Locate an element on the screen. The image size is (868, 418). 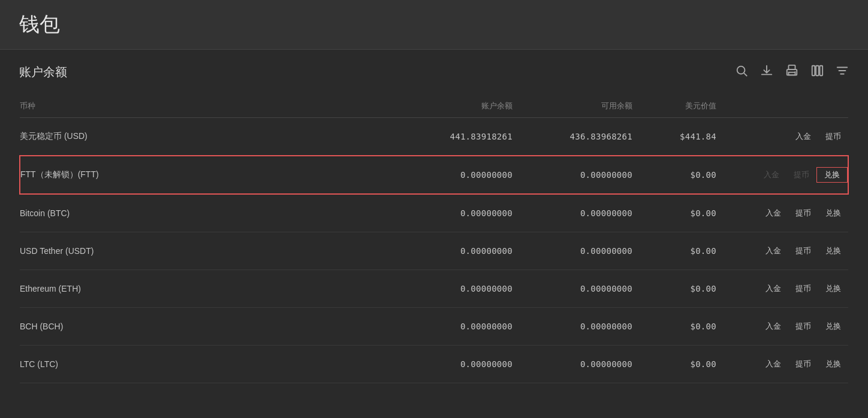
table-row: USD Tether (USDT)0.000000000.00000000$0.… is located at coordinates (434, 252).